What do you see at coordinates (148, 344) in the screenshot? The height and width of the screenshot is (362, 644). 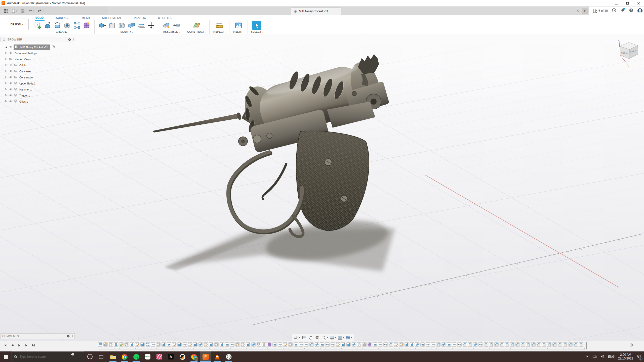 I see `timeline-feature-pattern` at bounding box center [148, 344].